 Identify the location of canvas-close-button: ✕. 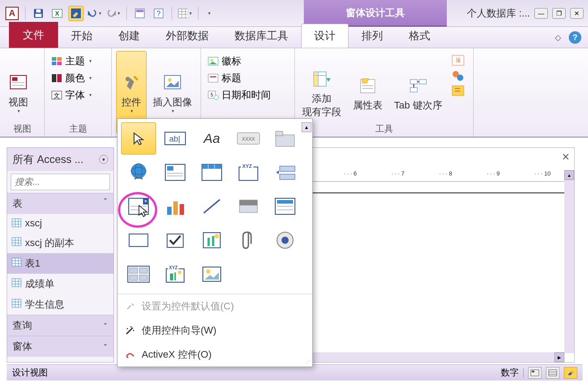
(566, 157).